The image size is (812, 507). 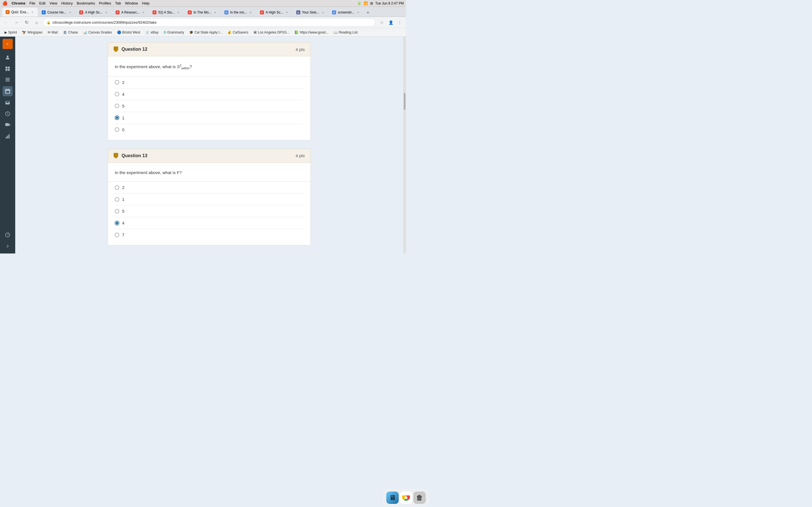 I want to click on bookmark-label-ladpss: Los Angeles DPSS..., so click(x=274, y=32).